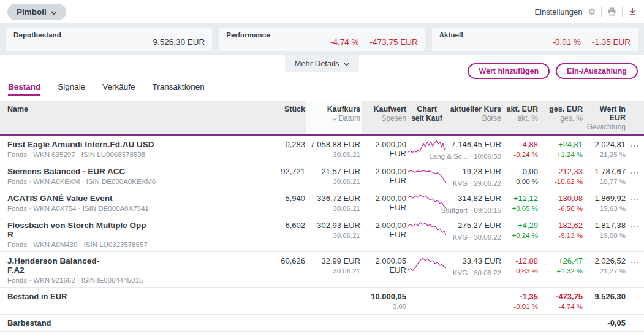  Describe the element at coordinates (138, 208) in the screenshot. I see `fund-meta: Fonds · WKN A0X754 · ISIN DE000A0X7541` at that location.